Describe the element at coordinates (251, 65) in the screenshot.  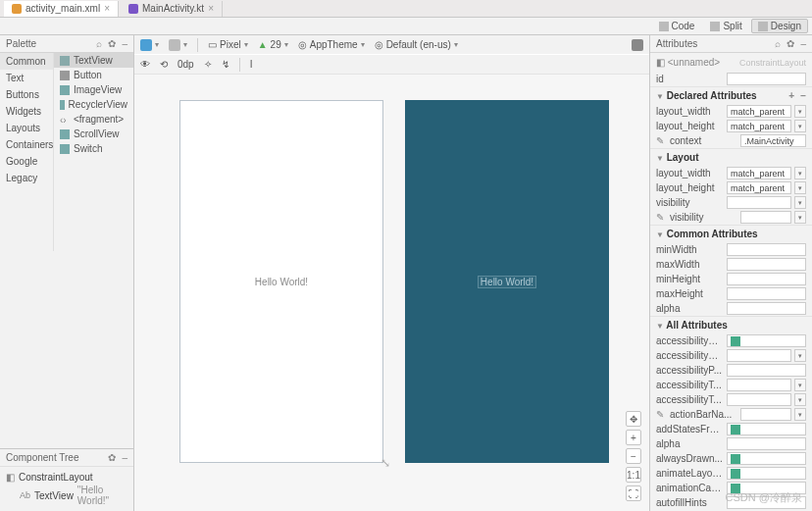
I see `guideline-icon: I` at that location.